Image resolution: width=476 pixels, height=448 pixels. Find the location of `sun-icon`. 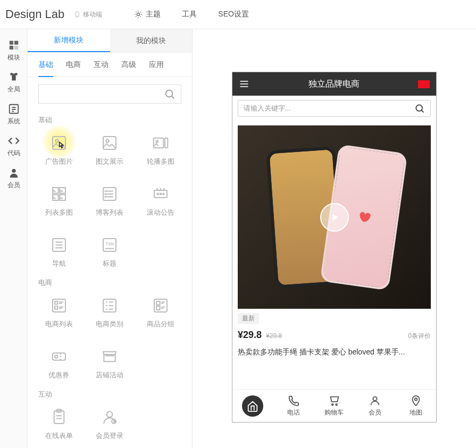

sun-icon is located at coordinates (138, 14).